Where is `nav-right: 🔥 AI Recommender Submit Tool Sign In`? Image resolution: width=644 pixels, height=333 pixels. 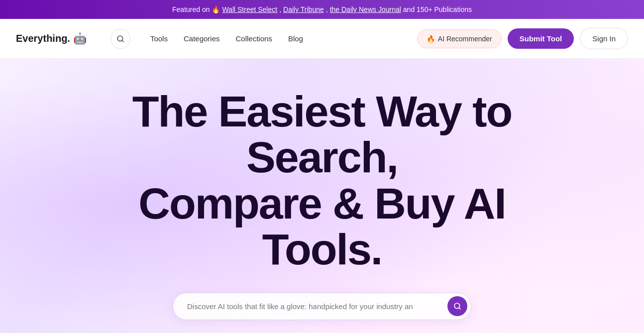
nav-right: 🔥 AI Recommender Submit Tool Sign In is located at coordinates (523, 39).